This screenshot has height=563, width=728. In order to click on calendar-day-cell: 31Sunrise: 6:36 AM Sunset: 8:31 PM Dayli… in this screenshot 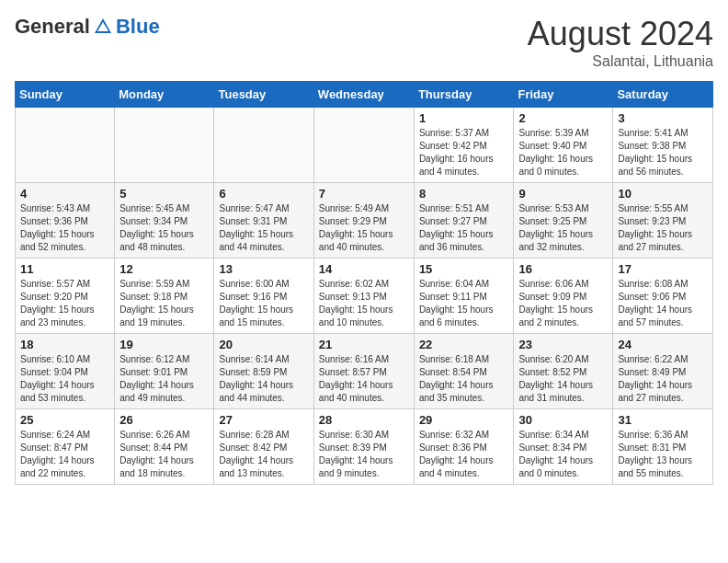, I will do `click(664, 447)`.